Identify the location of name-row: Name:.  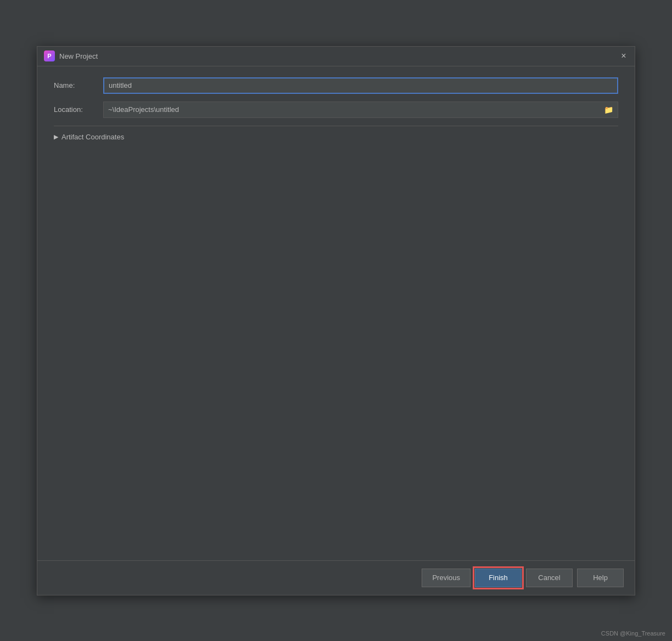
(336, 86).